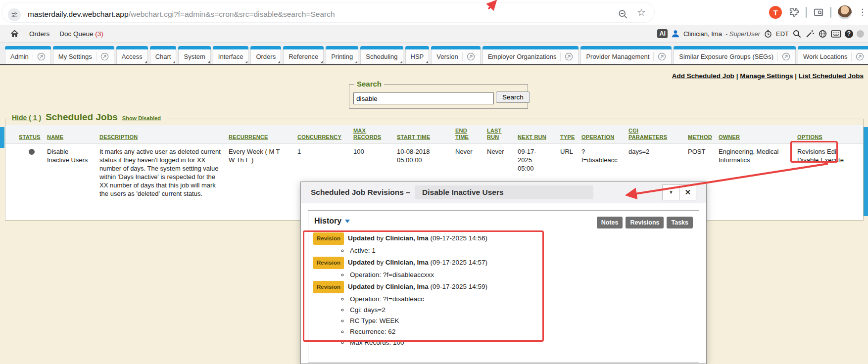 The image size is (868, 364). I want to click on tab-label: Chart, so click(163, 56).